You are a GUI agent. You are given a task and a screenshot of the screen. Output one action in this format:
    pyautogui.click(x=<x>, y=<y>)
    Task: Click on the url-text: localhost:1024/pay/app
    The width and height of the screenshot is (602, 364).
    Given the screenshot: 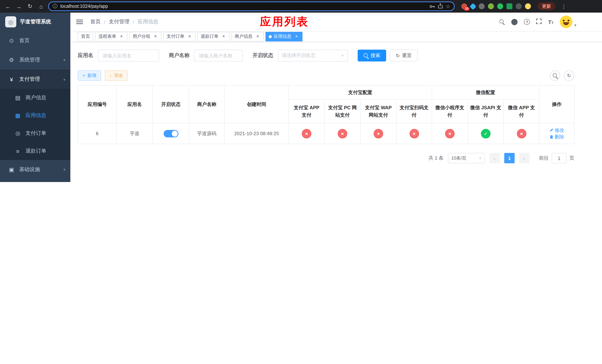 What is the action you would take?
    pyautogui.click(x=243, y=6)
    